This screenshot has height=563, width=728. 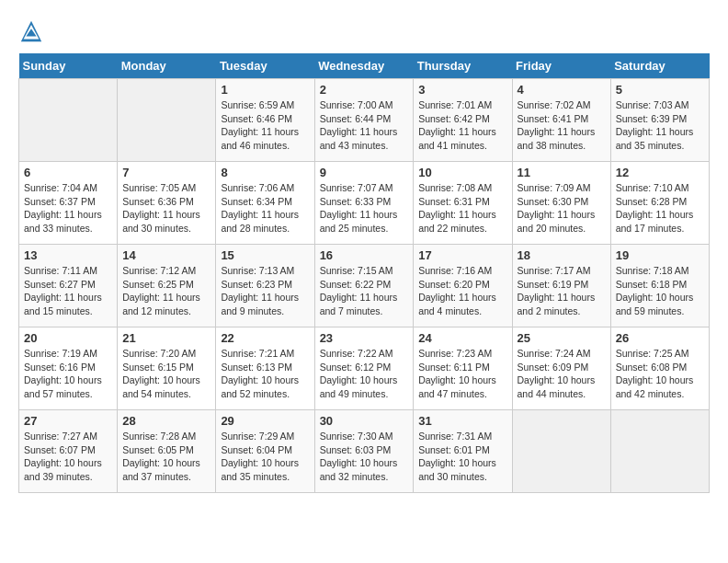 What do you see at coordinates (462, 291) in the screenshot?
I see `day-info: Sunrise: 7:16 AMSunset: 6:20 PMDaylight:…` at bounding box center [462, 291].